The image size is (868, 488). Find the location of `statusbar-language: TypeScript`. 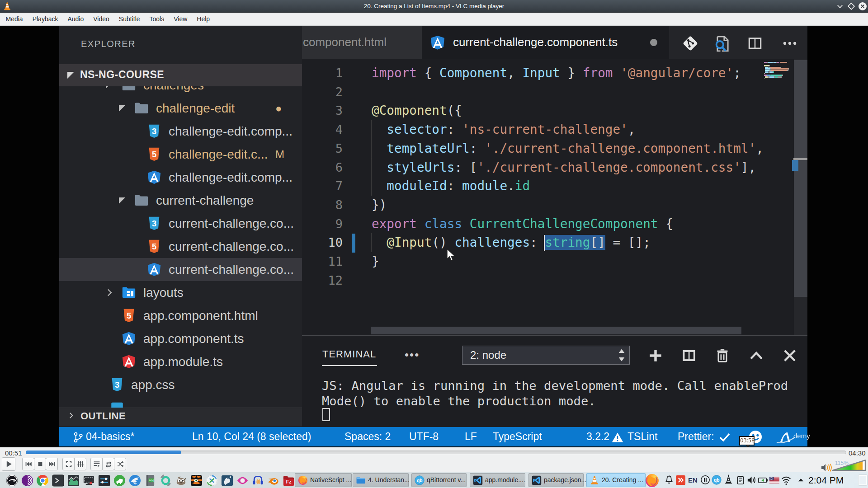

statusbar-language: TypeScript is located at coordinates (517, 436).